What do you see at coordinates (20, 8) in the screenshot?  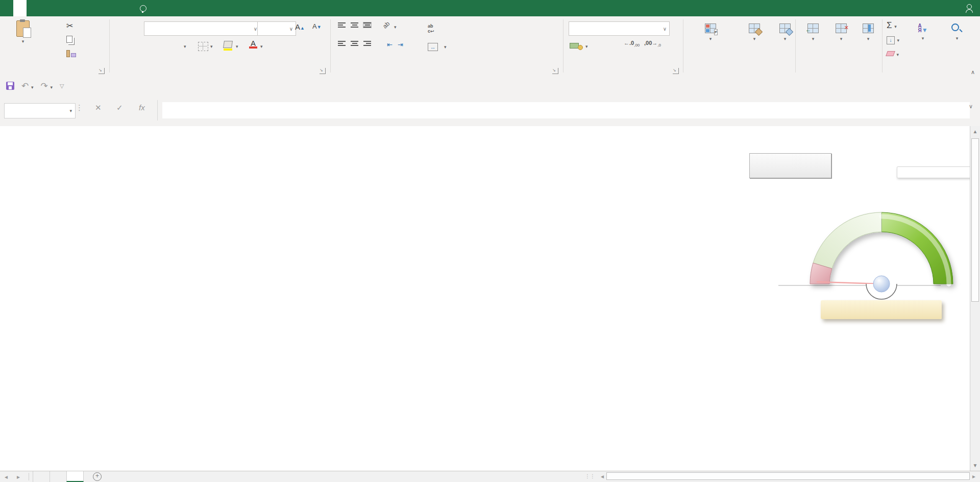 I see `tab-home` at bounding box center [20, 8].